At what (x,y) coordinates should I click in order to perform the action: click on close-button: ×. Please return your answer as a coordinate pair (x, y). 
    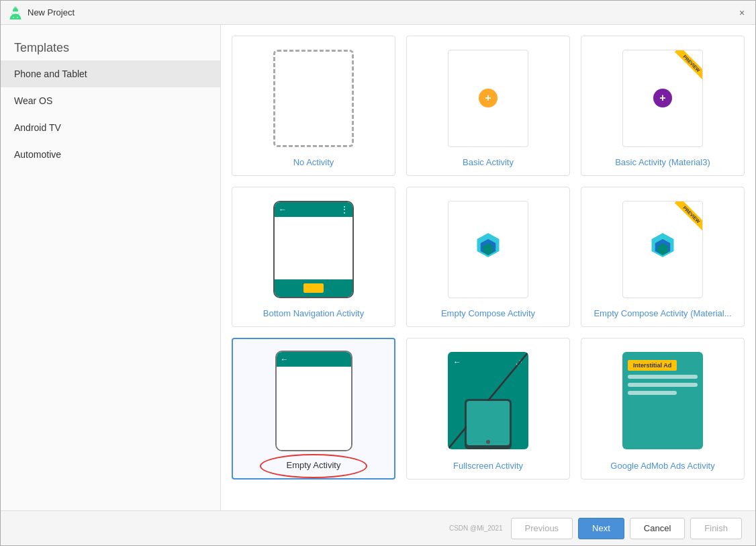
    Looking at the image, I should click on (742, 13).